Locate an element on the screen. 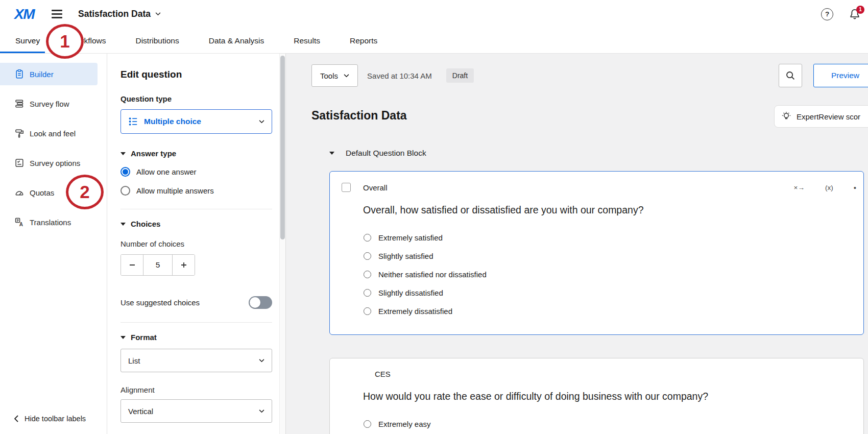 The height and width of the screenshot is (434, 868). notifications-button: 1 is located at coordinates (855, 14).